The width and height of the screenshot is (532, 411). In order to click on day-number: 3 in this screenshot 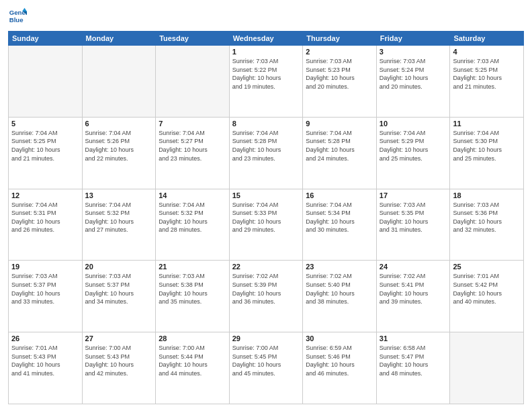, I will do `click(414, 52)`.